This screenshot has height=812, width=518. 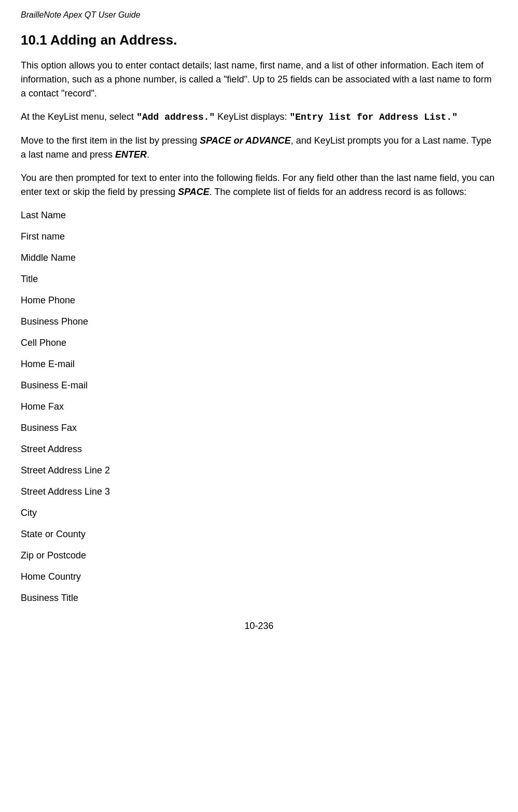 What do you see at coordinates (259, 449) in the screenshot?
I see `field-item-11: Street Address` at bounding box center [259, 449].